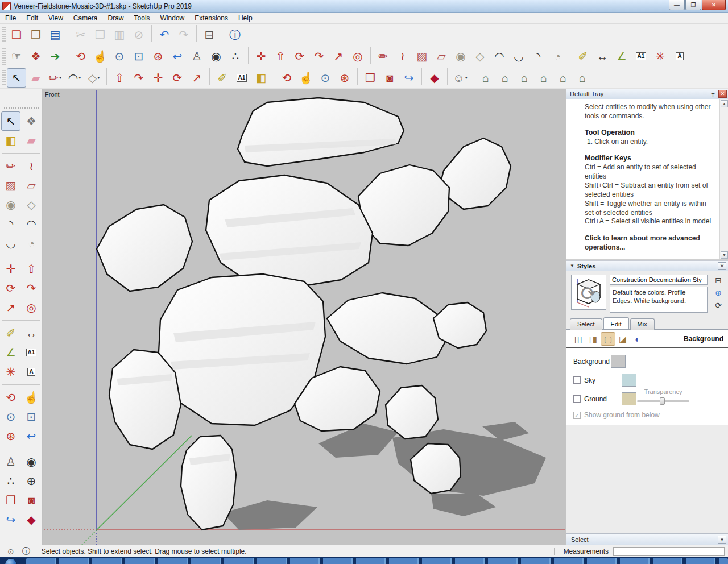 The image size is (728, 564). Describe the element at coordinates (638, 339) in the screenshot. I see `modeling-settings-button: ◐` at that location.